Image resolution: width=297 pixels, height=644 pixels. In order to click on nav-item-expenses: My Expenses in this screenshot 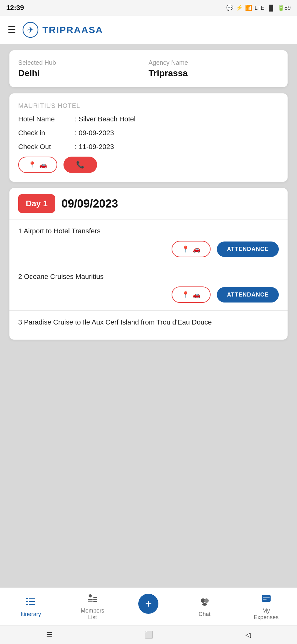, I will do `click(266, 607)`.